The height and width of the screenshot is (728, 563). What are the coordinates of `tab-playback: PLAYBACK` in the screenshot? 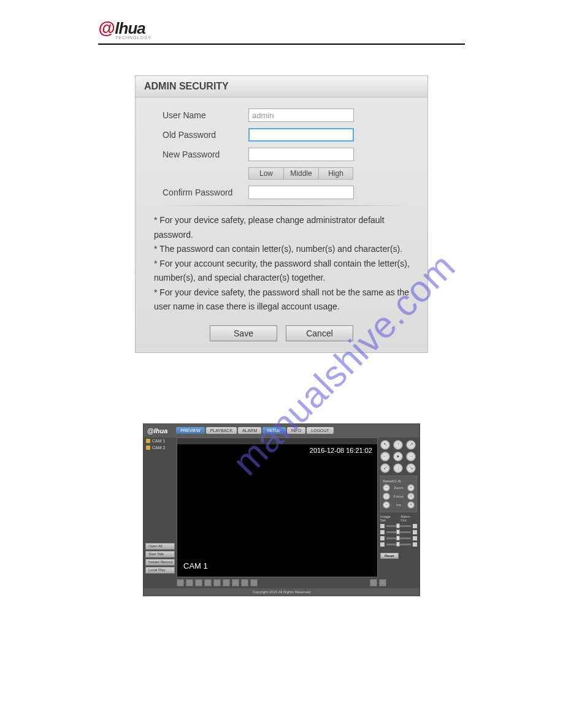 It's located at (221, 430).